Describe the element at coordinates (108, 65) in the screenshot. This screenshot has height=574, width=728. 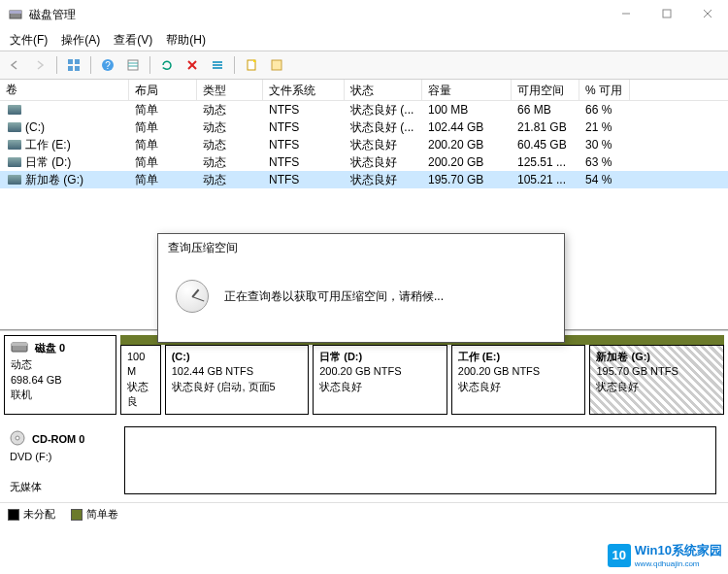
I see `help-icon-button: ?` at that location.